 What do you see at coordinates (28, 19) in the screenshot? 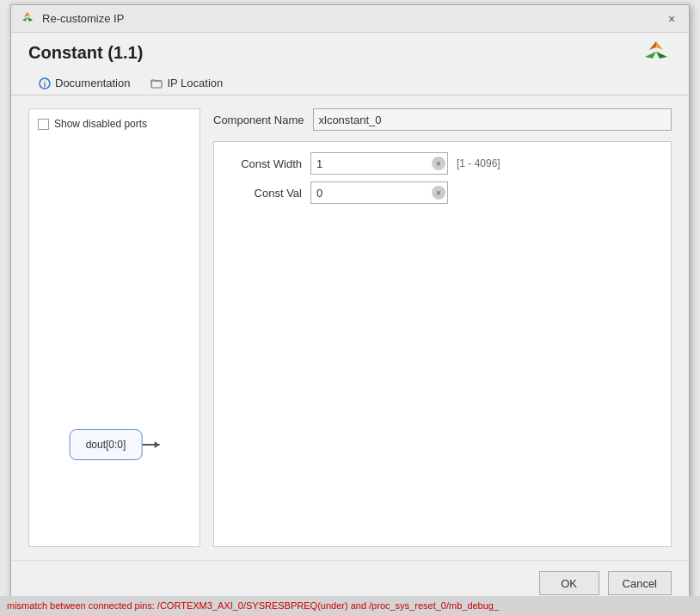
I see `app-icon` at bounding box center [28, 19].